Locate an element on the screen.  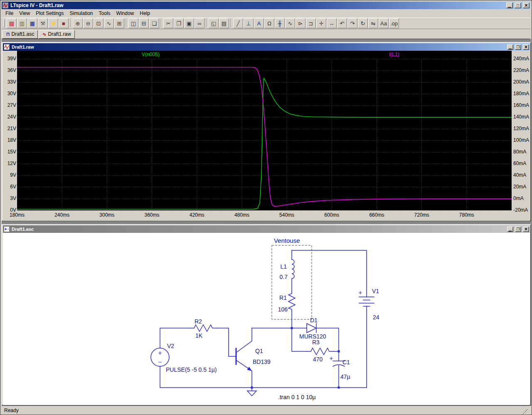
label-net-button: A is located at coordinates (259, 23).